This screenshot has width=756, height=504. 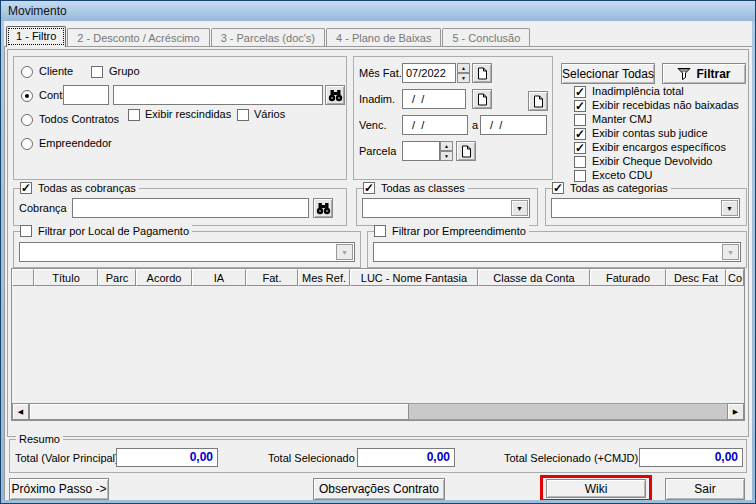 What do you see at coordinates (705, 489) in the screenshot?
I see `sair-button: Sair` at bounding box center [705, 489].